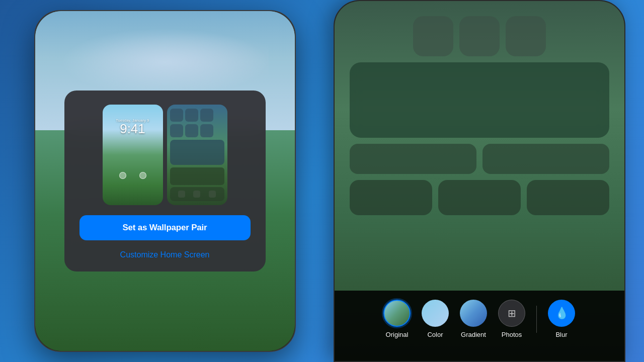  I want to click on wallpaper-option-blur: 💧 Blur, so click(561, 319).